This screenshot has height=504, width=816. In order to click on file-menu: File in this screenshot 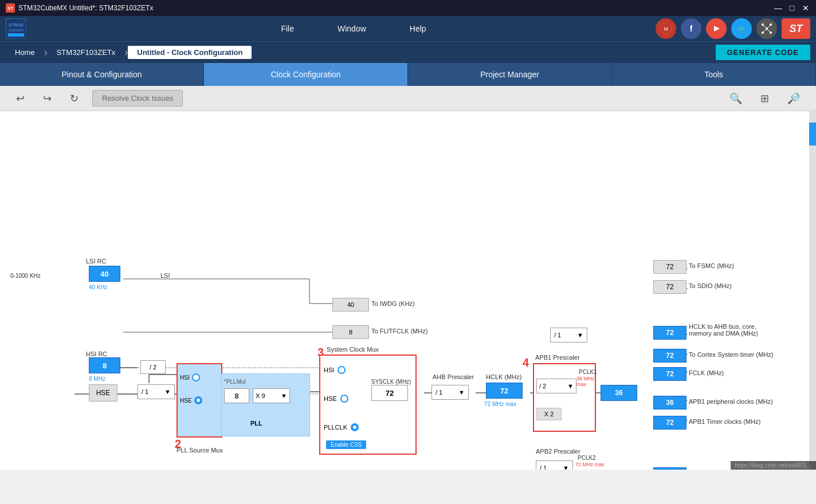, I will do `click(288, 29)`.